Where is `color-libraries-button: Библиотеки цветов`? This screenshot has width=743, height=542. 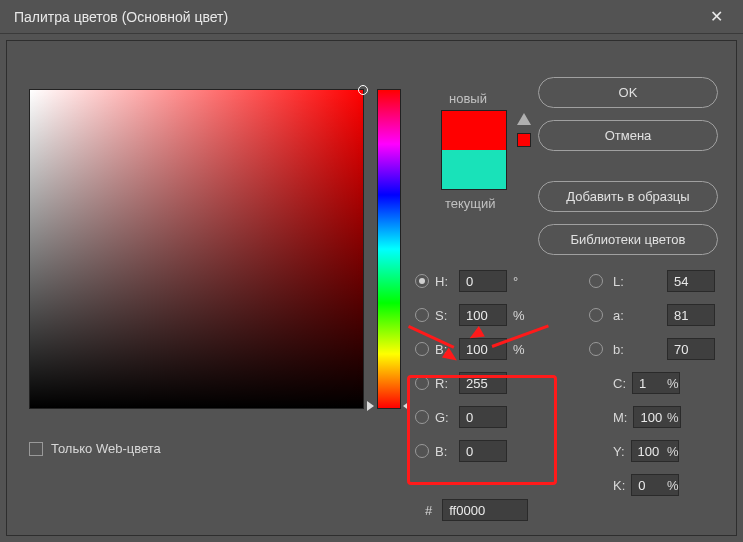
color-libraries-button: Библиотеки цветов is located at coordinates (628, 240).